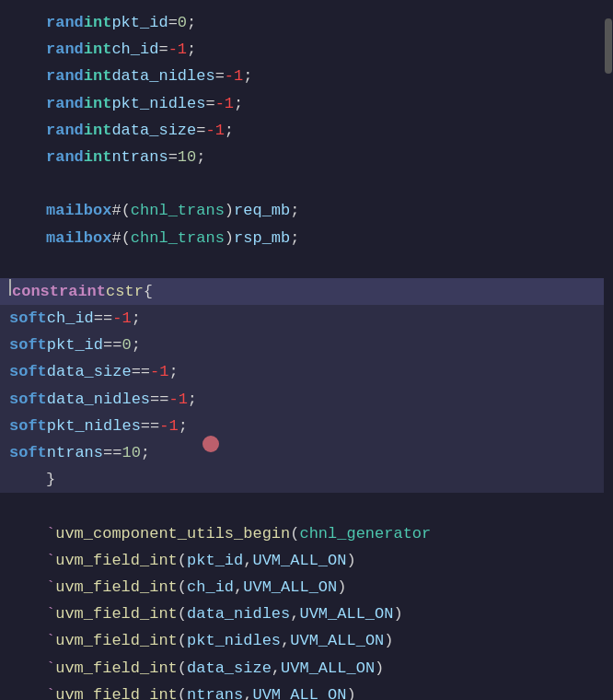  Describe the element at coordinates (173, 534) in the screenshot. I see `token-func-name: uvm_component_utils_begin` at that location.